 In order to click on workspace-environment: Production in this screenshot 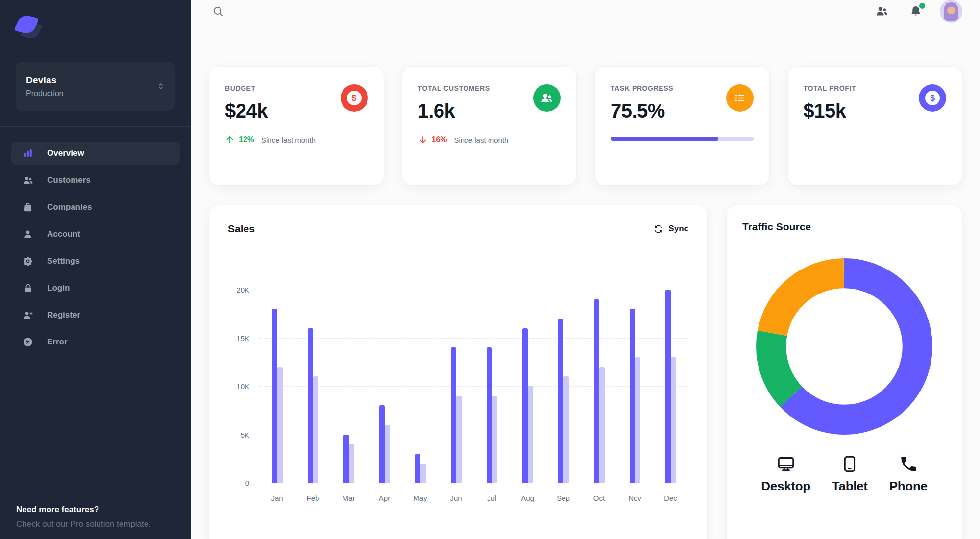, I will do `click(91, 94)`.